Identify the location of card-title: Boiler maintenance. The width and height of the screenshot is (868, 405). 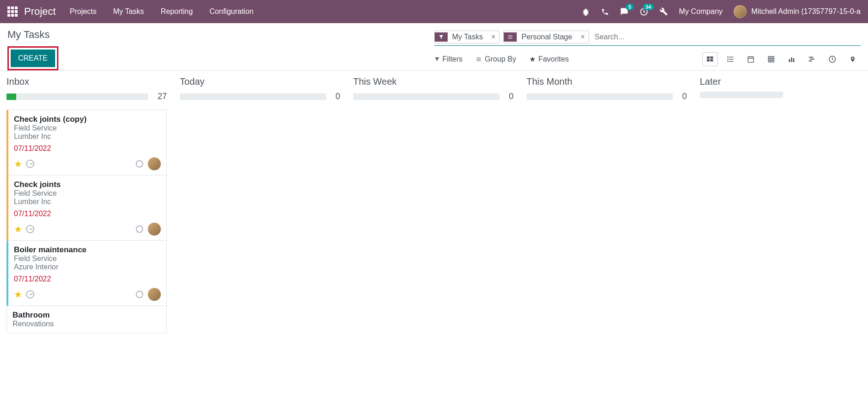
(87, 250).